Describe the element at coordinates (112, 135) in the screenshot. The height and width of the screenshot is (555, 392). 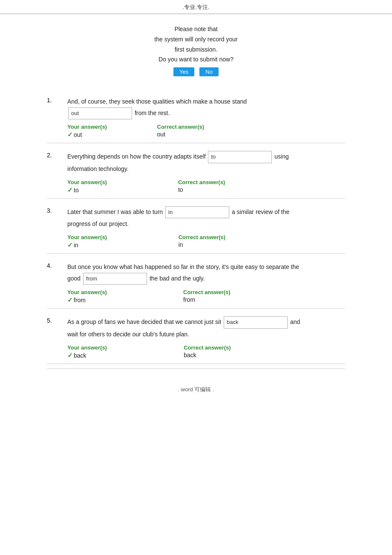
I see `q1-your-value: ✓ out` at that location.